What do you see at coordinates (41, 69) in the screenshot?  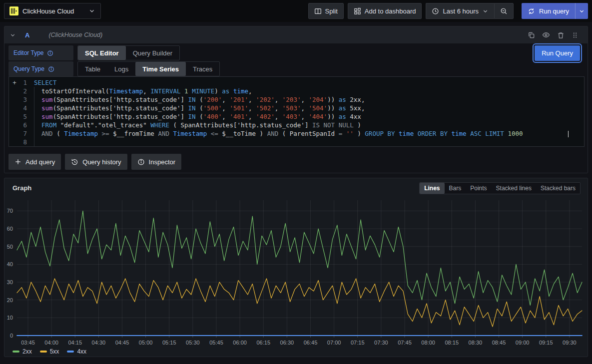 I see `query-type-label: Query Type` at bounding box center [41, 69].